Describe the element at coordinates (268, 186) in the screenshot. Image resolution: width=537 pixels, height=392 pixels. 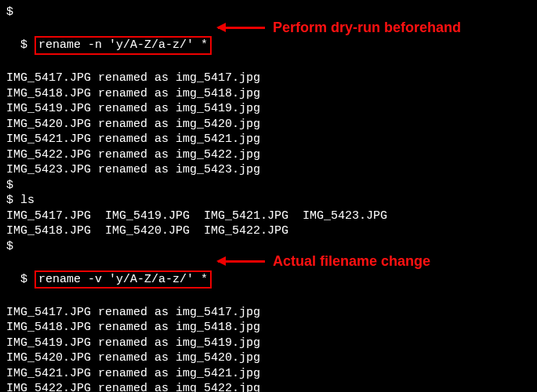
I see `prompt-line: $` at that location.